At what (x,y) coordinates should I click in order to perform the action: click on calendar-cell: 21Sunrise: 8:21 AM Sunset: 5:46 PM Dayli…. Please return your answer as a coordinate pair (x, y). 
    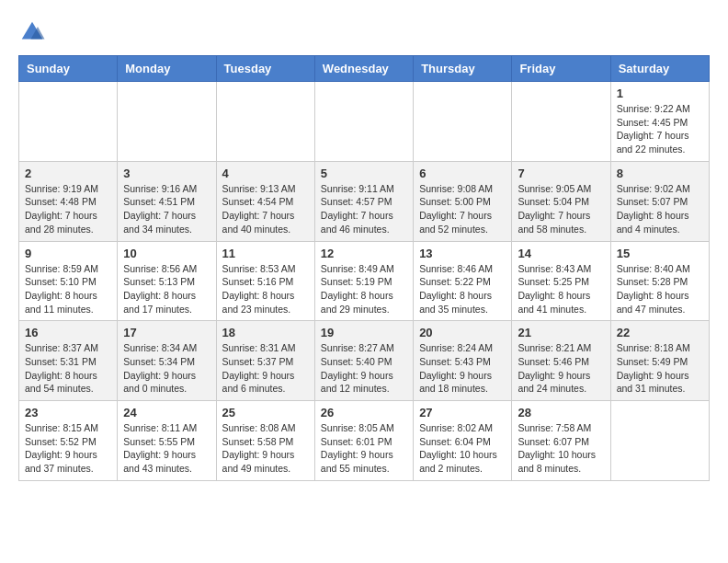
    Looking at the image, I should click on (561, 361).